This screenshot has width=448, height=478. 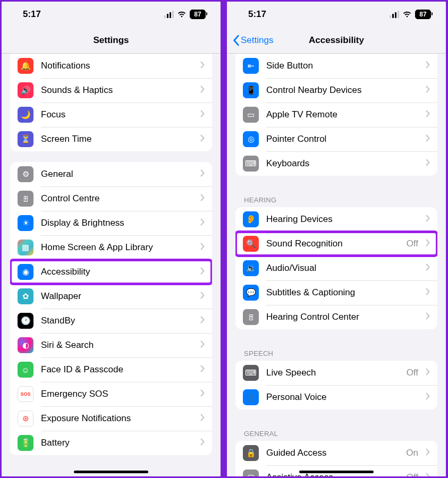 What do you see at coordinates (111, 345) in the screenshot?
I see `settings-row: ◐Siri & Search` at bounding box center [111, 345].